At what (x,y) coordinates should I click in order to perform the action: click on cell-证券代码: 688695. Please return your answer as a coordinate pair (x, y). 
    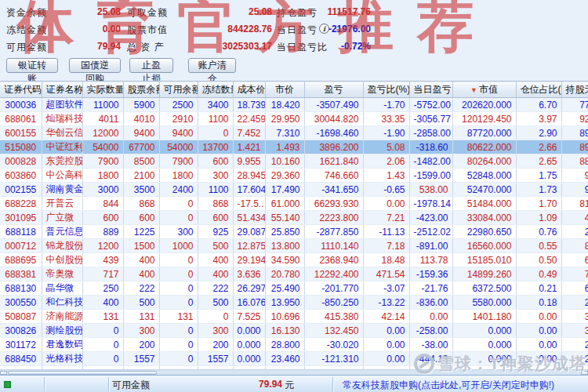
    Looking at the image, I should click on (20, 260).